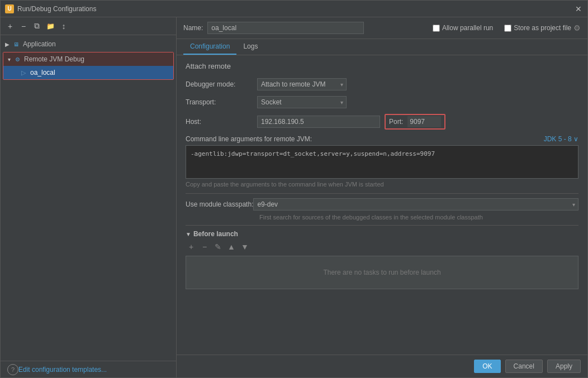 The height and width of the screenshot is (378, 588). Describe the element at coordinates (463, 28) in the screenshot. I see `allow-parallel-area: Allow parallel run` at that location.